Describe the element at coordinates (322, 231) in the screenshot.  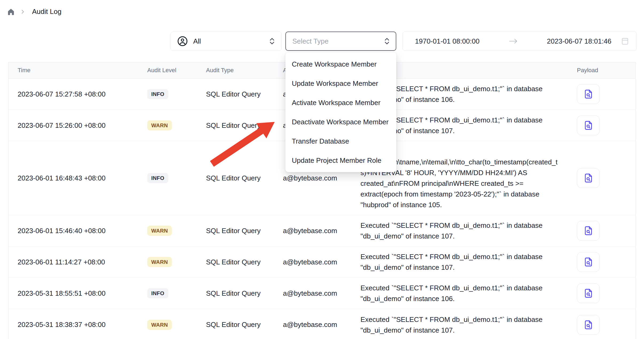
I see `table-row: 2023-06-01 15:46:40 +08:00 WARN SQL Edit…` at that location.